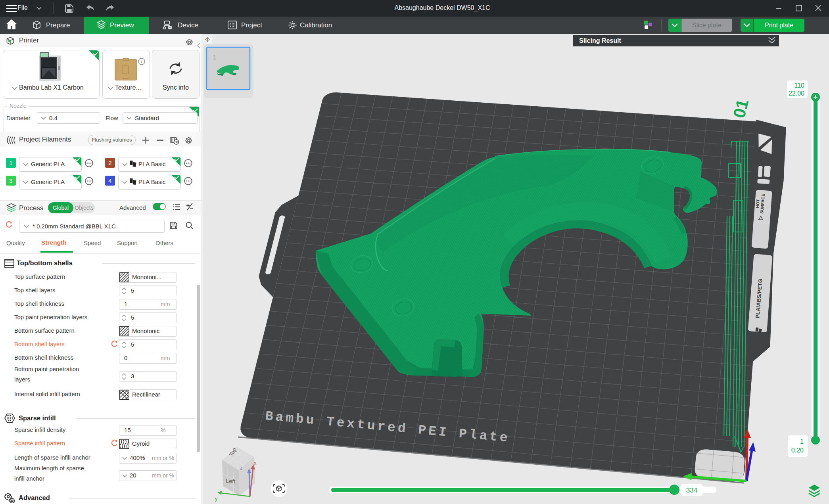 This screenshot has width=829, height=504. I want to click on svg-text: y, so click(217, 499).